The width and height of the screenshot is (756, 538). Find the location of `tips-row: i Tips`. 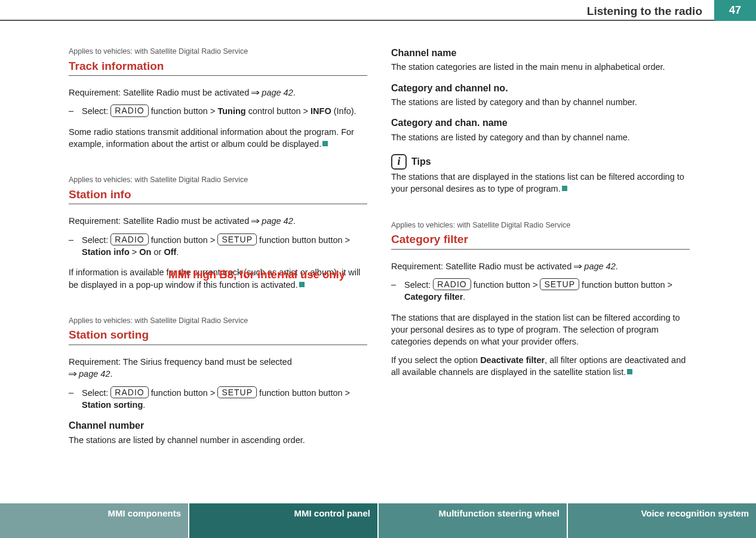

tips-row: i Tips is located at coordinates (540, 162).